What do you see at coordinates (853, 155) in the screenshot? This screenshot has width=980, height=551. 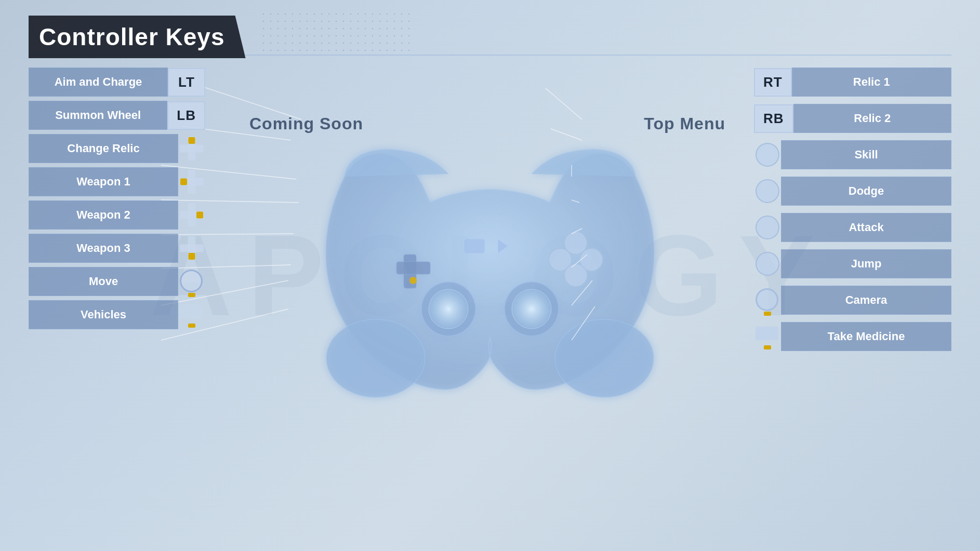 I see `skill-row: Skill` at bounding box center [853, 155].